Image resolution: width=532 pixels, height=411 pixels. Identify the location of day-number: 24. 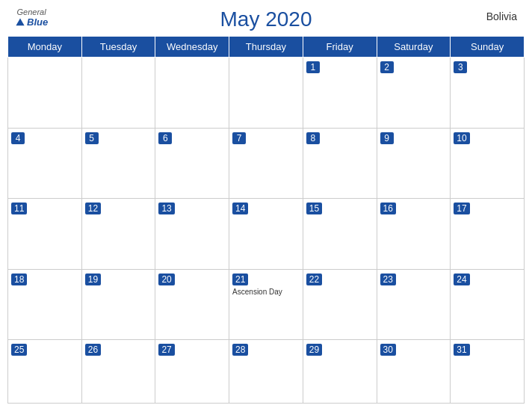
(462, 279).